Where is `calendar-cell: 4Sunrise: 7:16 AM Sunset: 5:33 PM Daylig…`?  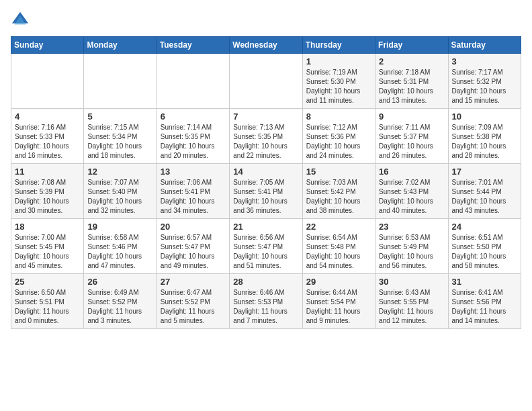 calendar-cell: 4Sunrise: 7:16 AM Sunset: 5:33 PM Daylig… is located at coordinates (48, 136).